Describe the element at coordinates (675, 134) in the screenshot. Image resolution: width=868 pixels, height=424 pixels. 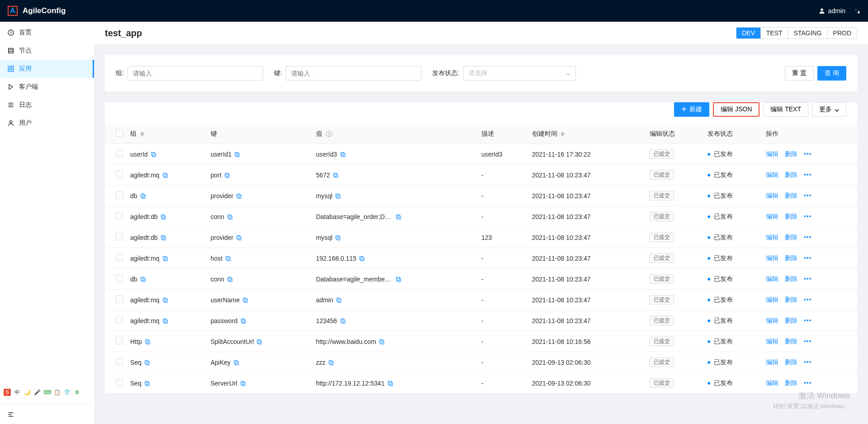
I see `col-edit-status: 编辑状态` at that location.